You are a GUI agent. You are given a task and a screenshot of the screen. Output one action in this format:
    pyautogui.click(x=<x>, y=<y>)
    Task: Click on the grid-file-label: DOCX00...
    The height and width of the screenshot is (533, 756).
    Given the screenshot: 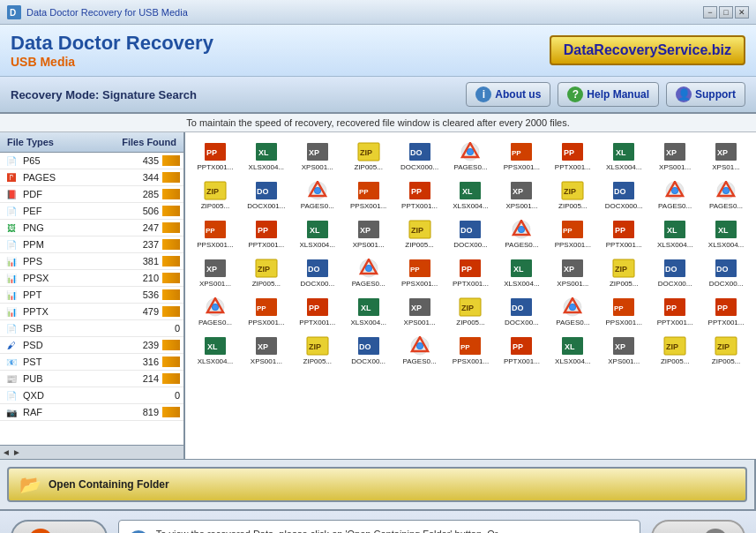 What is the action you would take?
    pyautogui.click(x=471, y=245)
    